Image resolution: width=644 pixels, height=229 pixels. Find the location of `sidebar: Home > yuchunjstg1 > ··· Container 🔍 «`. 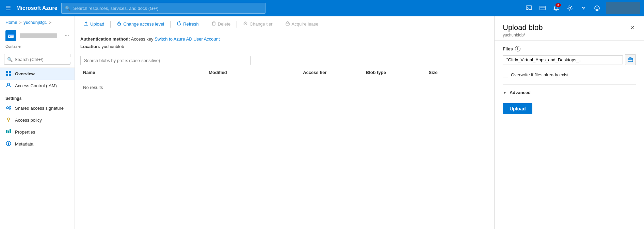

sidebar: Home > yuchunjstg1 > ··· Container 🔍 « is located at coordinates (37, 123).